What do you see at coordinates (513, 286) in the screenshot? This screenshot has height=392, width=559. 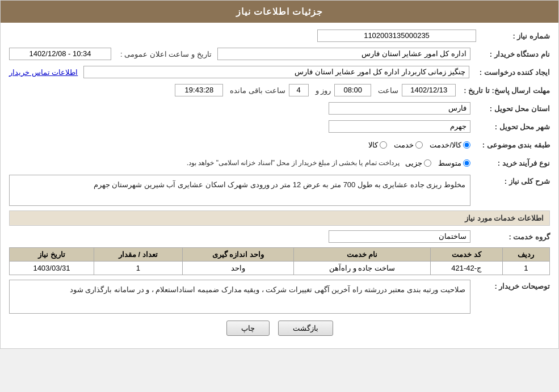 I see `notes-label: توصیحات خریدار :` at bounding box center [513, 286].